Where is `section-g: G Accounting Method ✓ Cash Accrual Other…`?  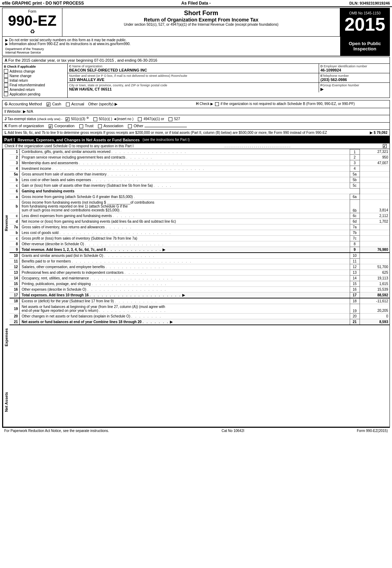
section-g: G Accounting Method ✓ Cash Accrual Other… is located at coordinates (100, 104).